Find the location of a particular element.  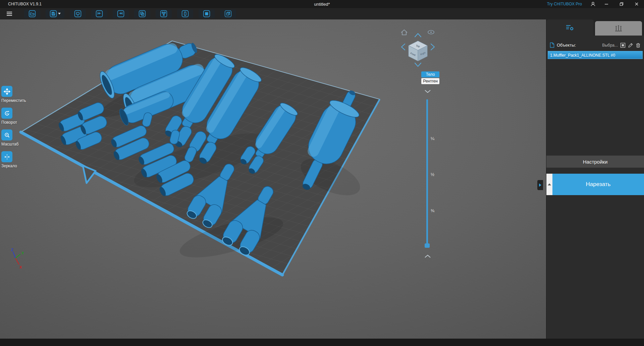

hollow-icon is located at coordinates (185, 14).